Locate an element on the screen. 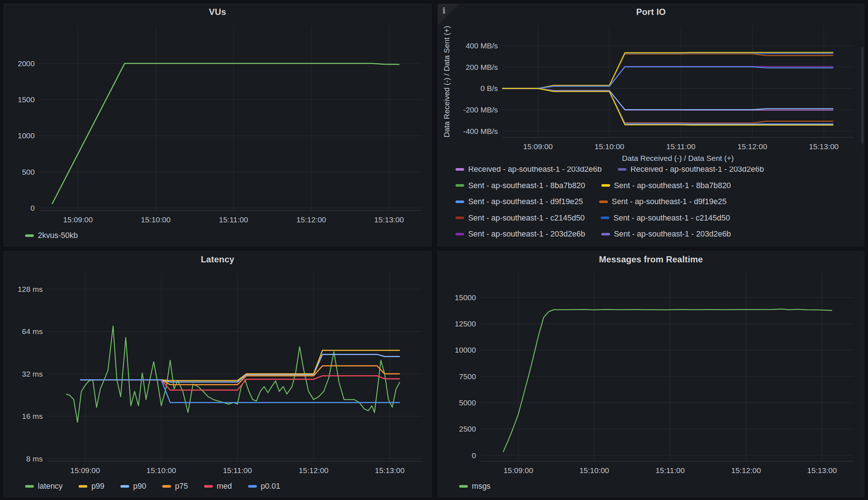 Image resolution: width=868 pixels, height=500 pixels. legend-series-label: Sent - ap-southeast-1 - 8ba7b820 is located at coordinates (673, 186).